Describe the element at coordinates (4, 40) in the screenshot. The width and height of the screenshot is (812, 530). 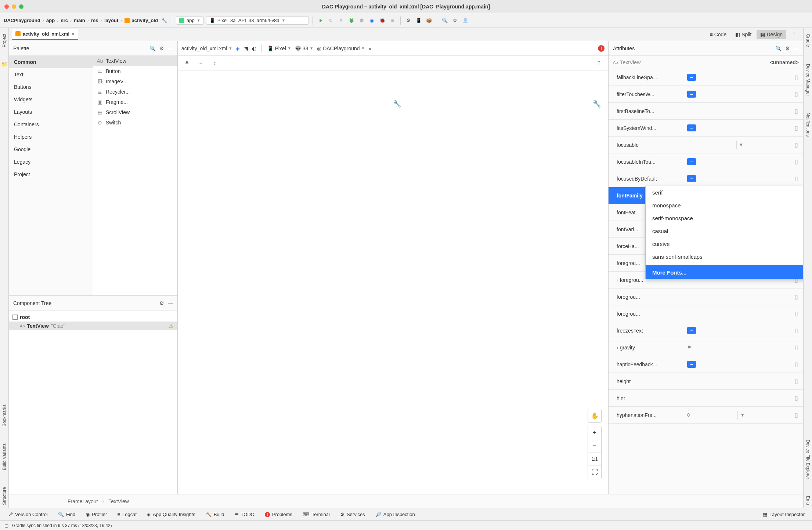
I see `rail-project: Project` at that location.